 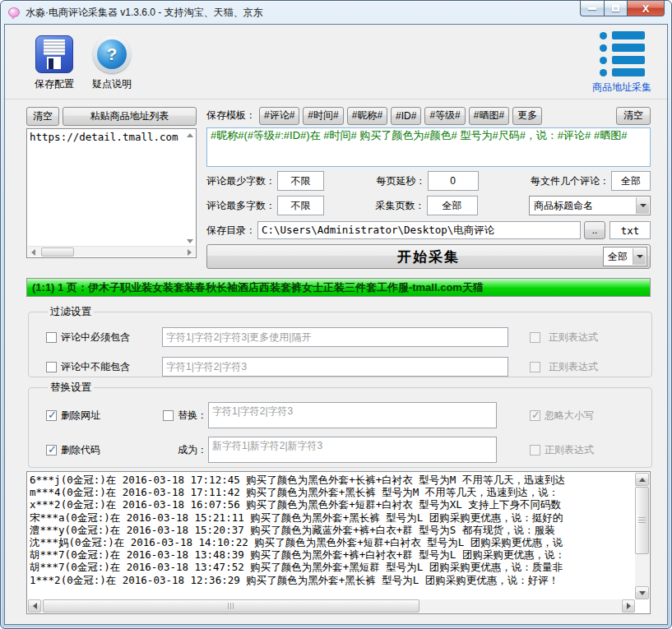 What do you see at coordinates (527, 116) in the screenshot?
I see `template-tag-button: 更多` at bounding box center [527, 116].